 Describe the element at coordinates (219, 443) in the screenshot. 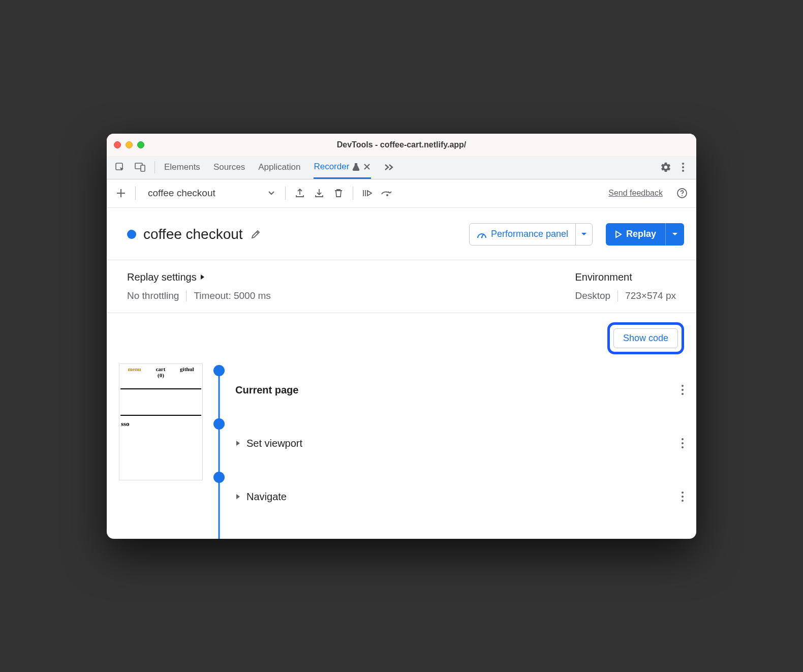

I see `timeline` at that location.